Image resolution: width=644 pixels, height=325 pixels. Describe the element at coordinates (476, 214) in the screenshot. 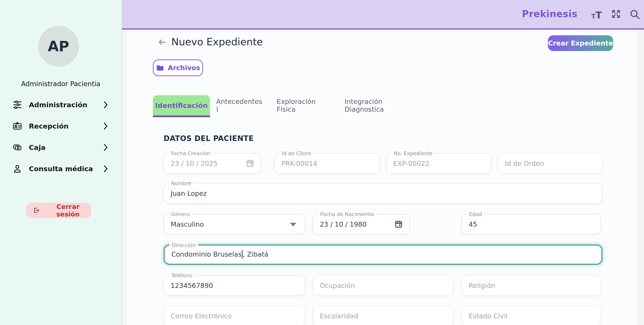

I see `field-label: Edad` at that location.